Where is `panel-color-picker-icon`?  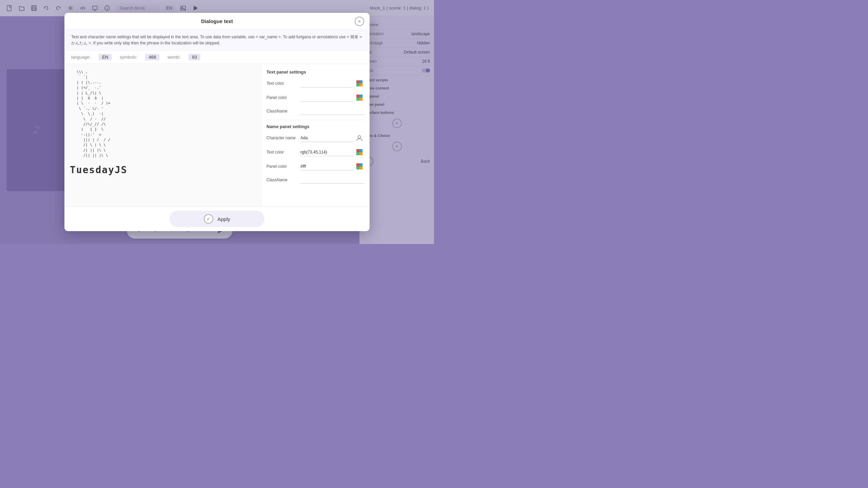
panel-color-picker-icon is located at coordinates (359, 98).